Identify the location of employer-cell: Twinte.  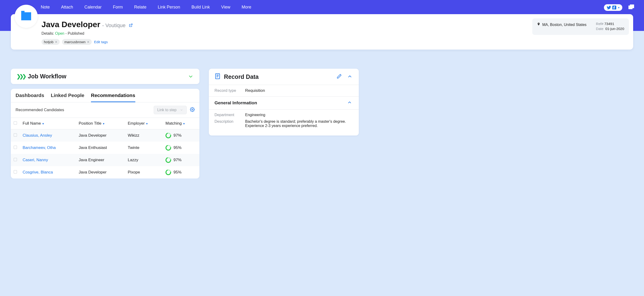
(144, 148).